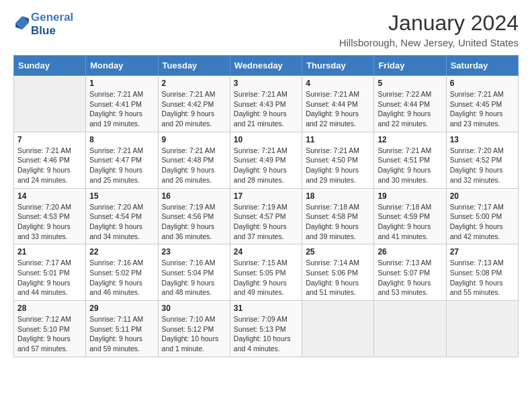 This screenshot has height=411, width=532. Describe the element at coordinates (52, 17) in the screenshot. I see `logo-line1: General` at that location.